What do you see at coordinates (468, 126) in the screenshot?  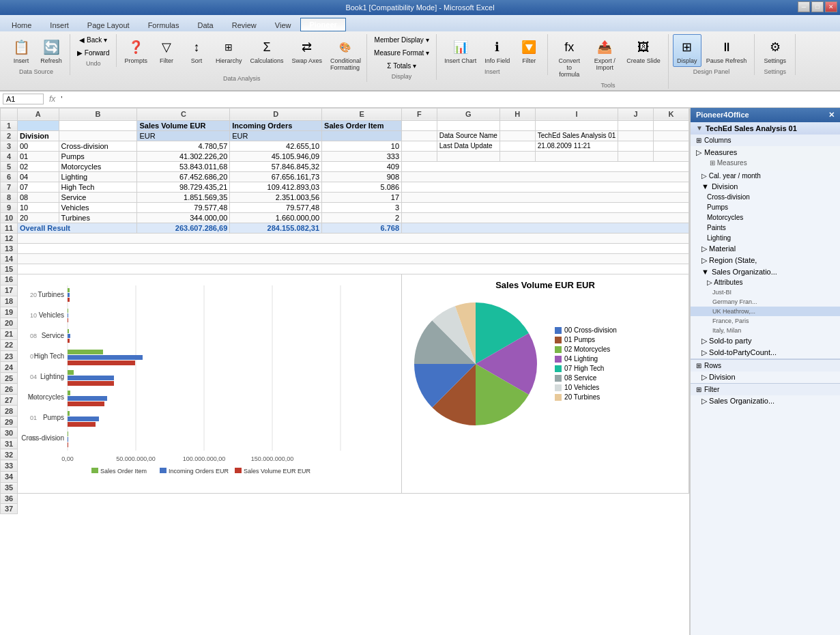 I see `cell-g1` at bounding box center [468, 126].